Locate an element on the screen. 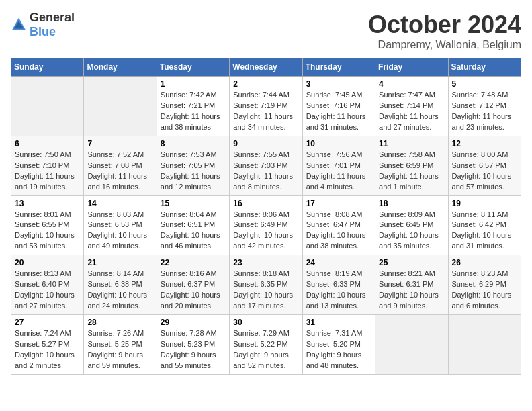 This screenshot has width=532, height=411. logo-blue-text: Blue is located at coordinates (43, 32).